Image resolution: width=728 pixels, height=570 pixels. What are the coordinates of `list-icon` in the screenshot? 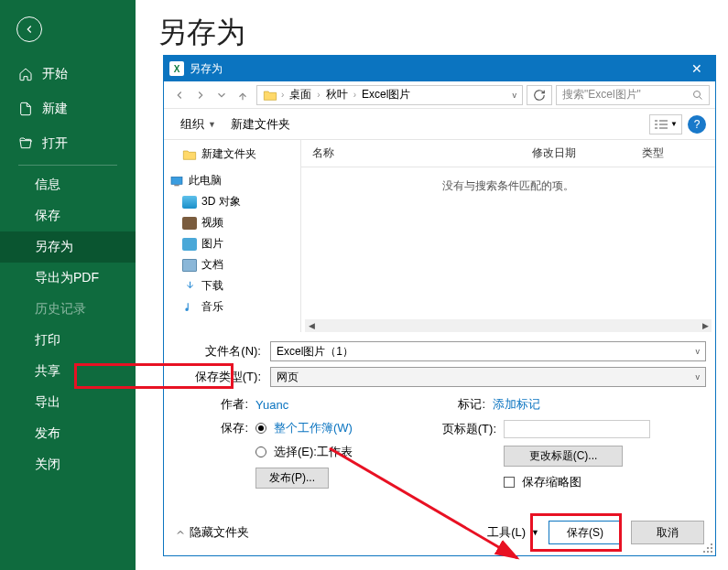 It's located at (661, 124).